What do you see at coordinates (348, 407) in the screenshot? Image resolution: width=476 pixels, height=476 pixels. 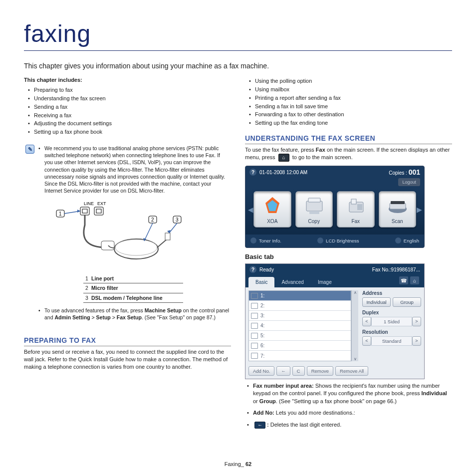 I see `basic-tab-notes: Fax number input area: Shows the recipie…` at bounding box center [348, 407].